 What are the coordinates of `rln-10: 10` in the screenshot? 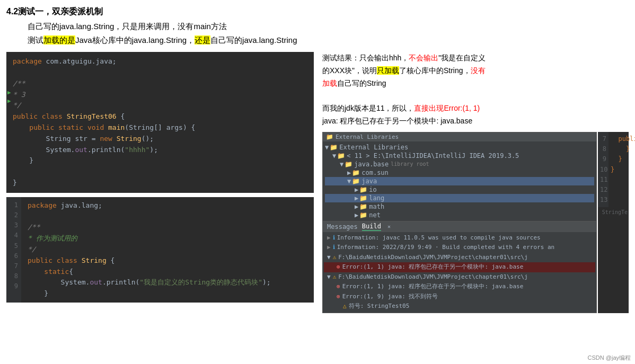 It's located at (603, 170).